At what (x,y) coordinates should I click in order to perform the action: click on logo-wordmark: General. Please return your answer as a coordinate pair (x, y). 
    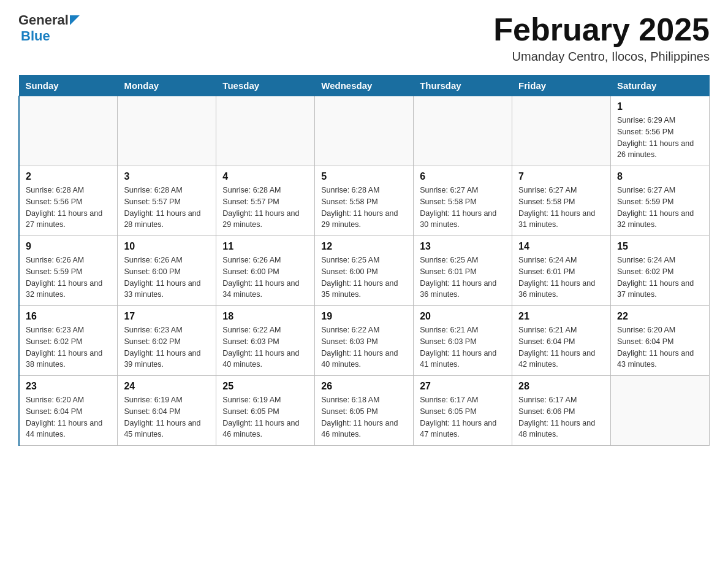
    Looking at the image, I should click on (49, 20).